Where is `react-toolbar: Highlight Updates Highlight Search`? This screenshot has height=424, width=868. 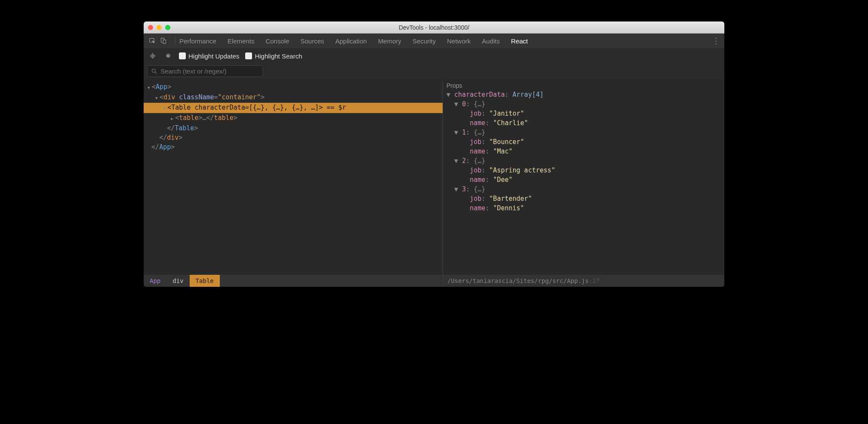
react-toolbar: Highlight Updates Highlight Search is located at coordinates (434, 56).